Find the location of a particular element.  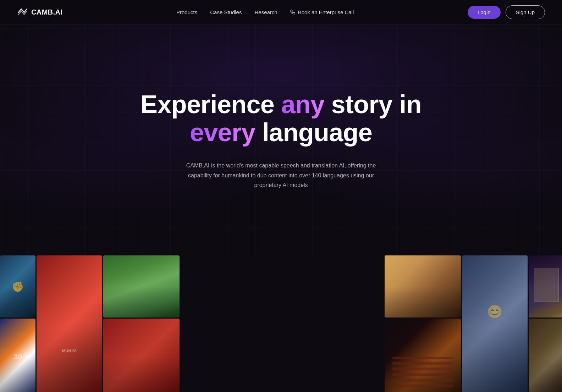

football-image is located at coordinates (18, 355).